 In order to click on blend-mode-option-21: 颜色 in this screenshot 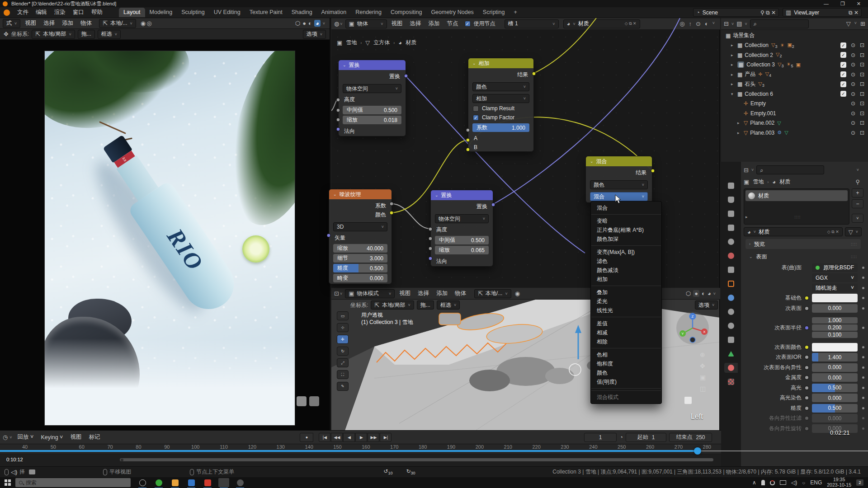, I will do `click(626, 373)`.